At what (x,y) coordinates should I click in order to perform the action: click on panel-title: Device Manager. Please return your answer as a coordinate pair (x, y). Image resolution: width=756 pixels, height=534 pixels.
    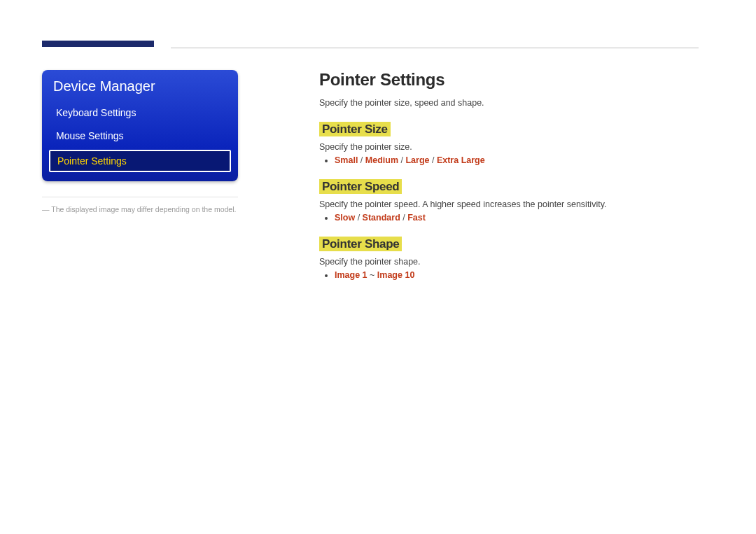
    Looking at the image, I should click on (140, 85).